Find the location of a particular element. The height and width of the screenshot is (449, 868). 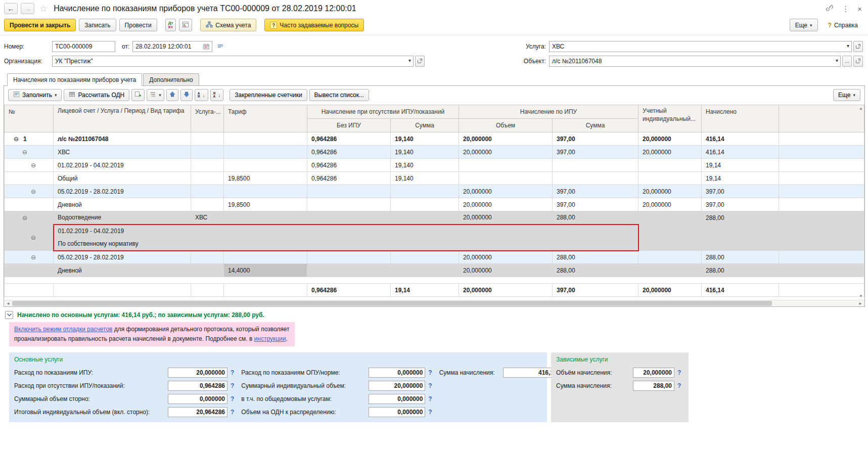

favorite-star-icon: ☆ is located at coordinates (43, 9).